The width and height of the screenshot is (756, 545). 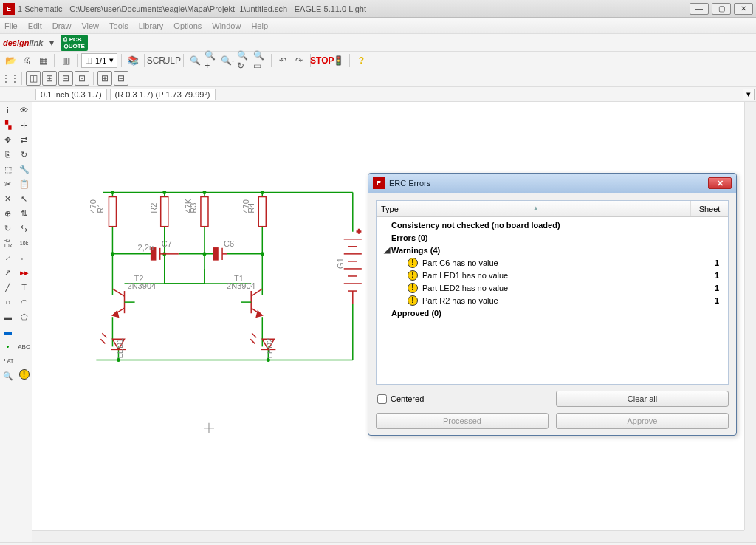 I want to click on help-icon: ?, so click(x=361, y=61).